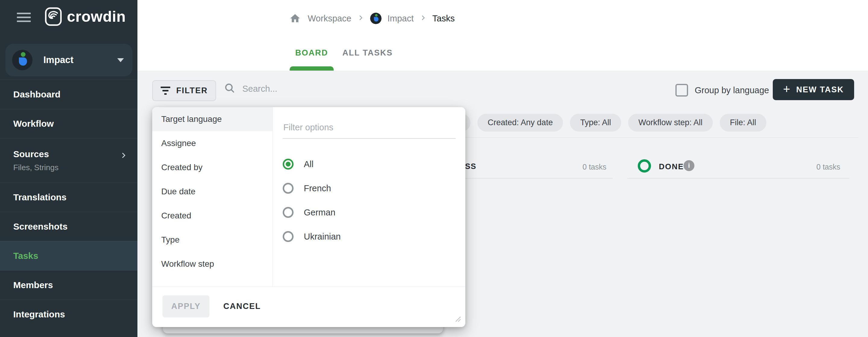  What do you see at coordinates (371, 200) in the screenshot?
I see `language-options: All French German Ukrainian` at bounding box center [371, 200].